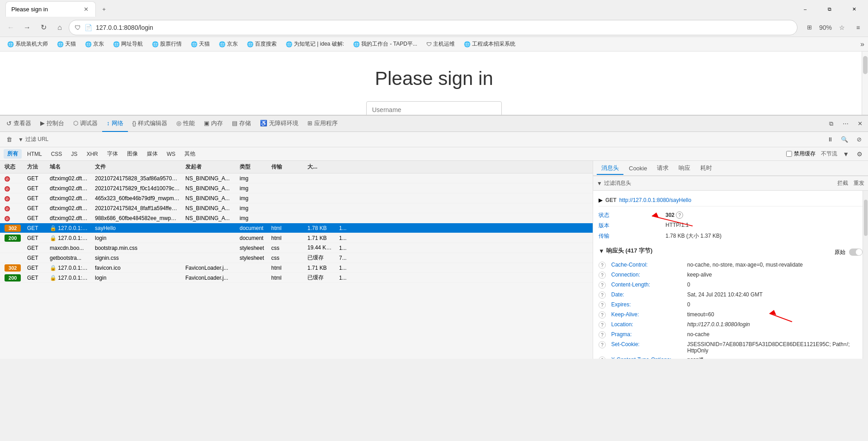 Image resolution: width=868 pixels, height=441 pixels. I want to click on filter-image: 图像, so click(132, 154).